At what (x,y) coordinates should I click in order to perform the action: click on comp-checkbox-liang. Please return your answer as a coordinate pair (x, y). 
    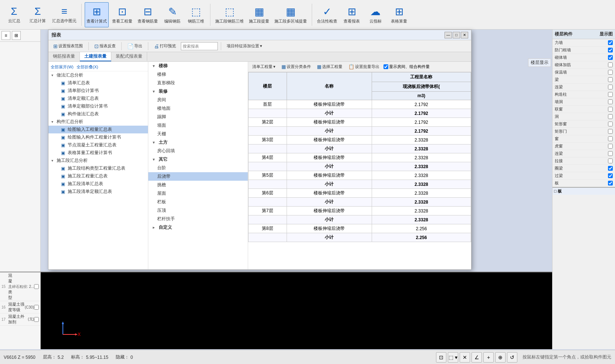
    Looking at the image, I should click on (610, 80).